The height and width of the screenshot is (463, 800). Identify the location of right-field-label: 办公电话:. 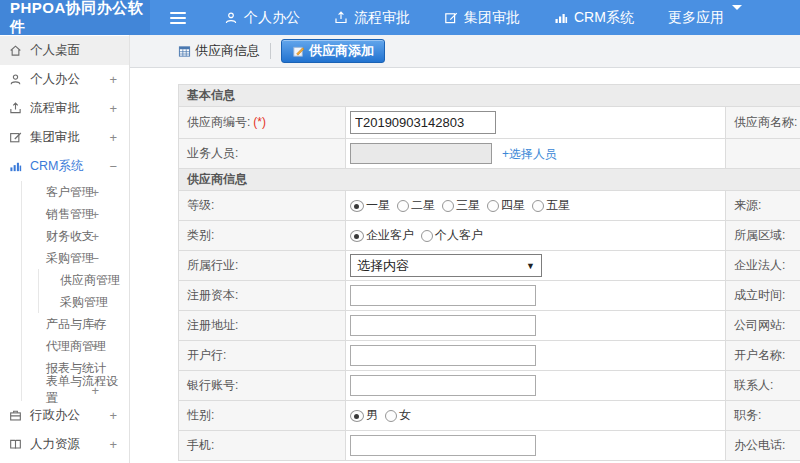
(763, 446).